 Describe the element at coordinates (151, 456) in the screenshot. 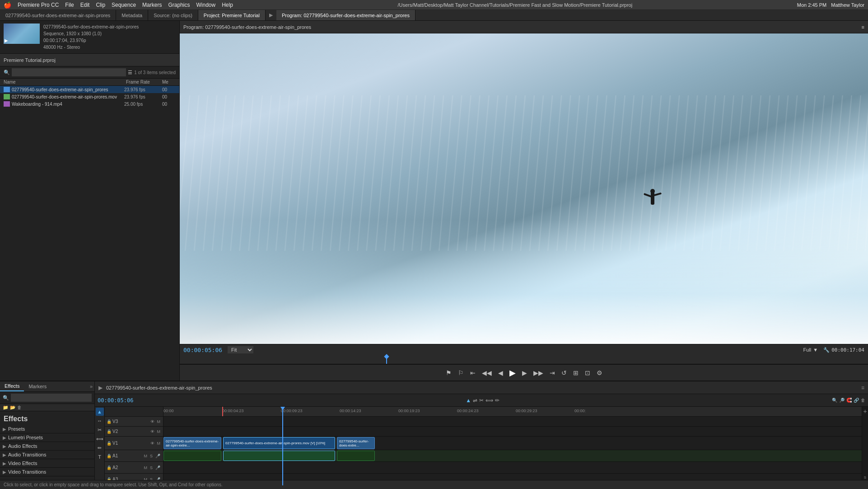

I see `a1-s-btn: S` at that location.